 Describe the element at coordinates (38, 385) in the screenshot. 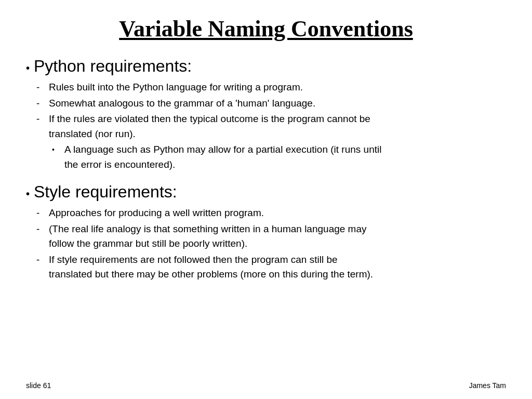

I see `footer-slide-number: slide 61` at that location.